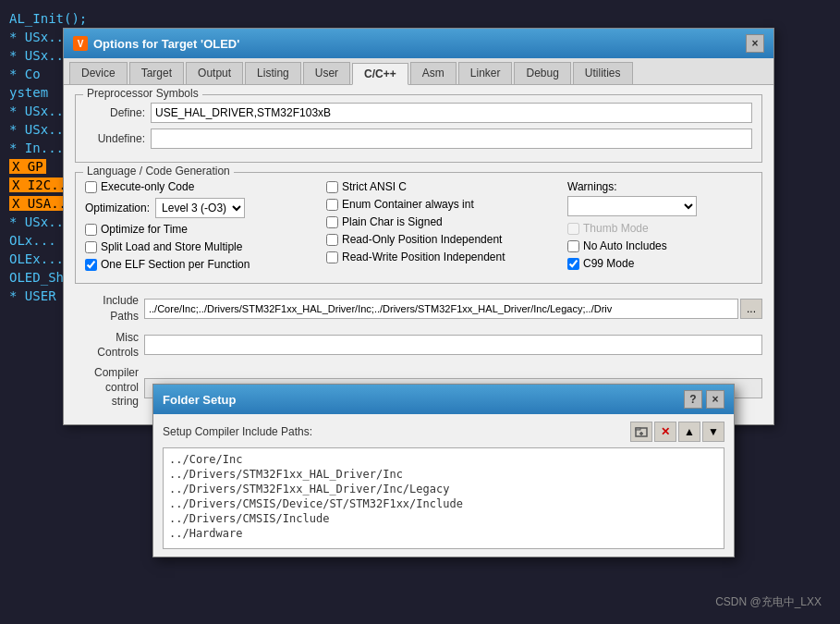  I want to click on tab-user: User, so click(327, 73).